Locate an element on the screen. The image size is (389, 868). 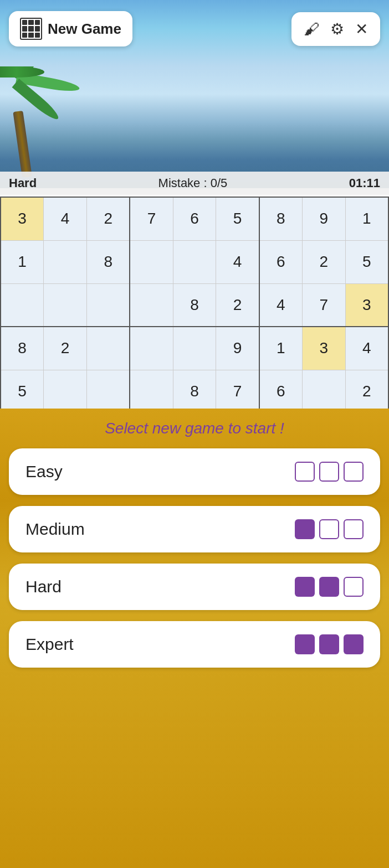
cell-4-6: 6 is located at coordinates (281, 391).